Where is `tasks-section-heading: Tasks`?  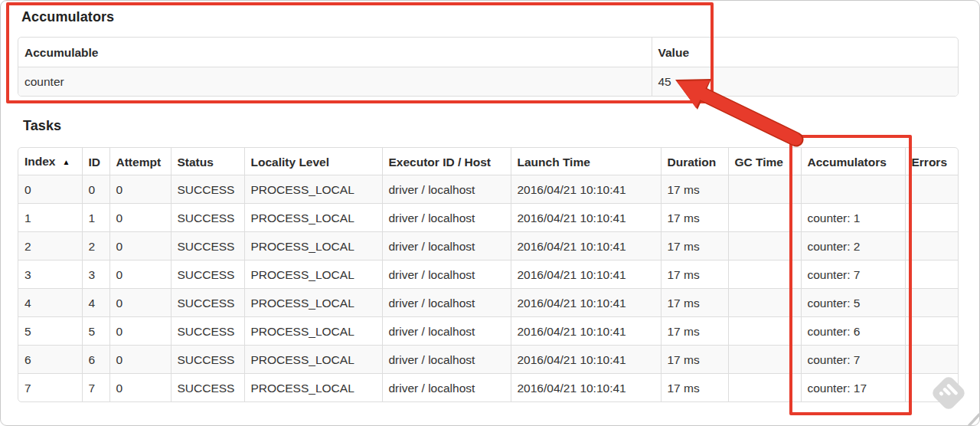
tasks-section-heading: Tasks is located at coordinates (42, 126).